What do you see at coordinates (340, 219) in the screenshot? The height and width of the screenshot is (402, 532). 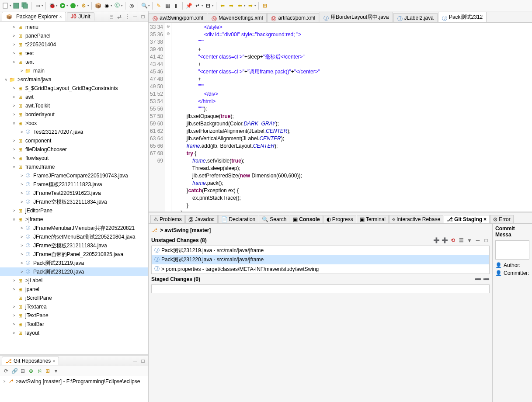 I see `bottom-tab-progress: ◐Progress` at bounding box center [340, 219].